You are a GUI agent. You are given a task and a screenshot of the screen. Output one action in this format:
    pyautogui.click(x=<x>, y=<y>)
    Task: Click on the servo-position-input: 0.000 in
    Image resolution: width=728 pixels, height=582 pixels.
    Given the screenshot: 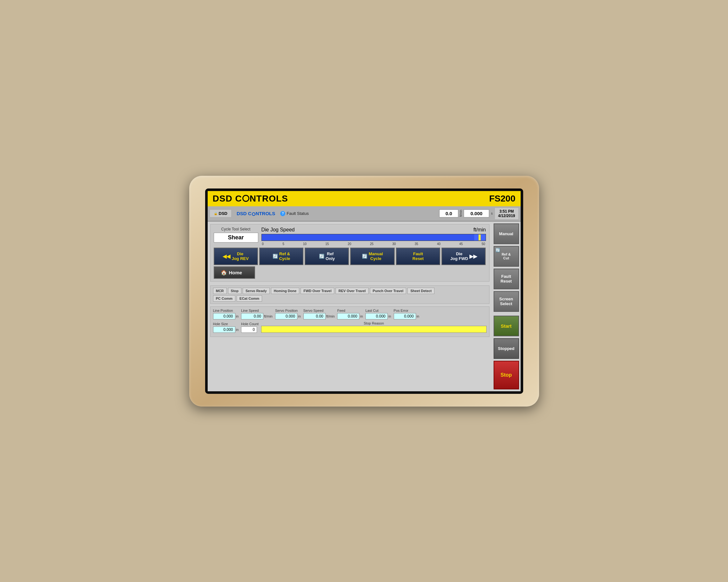 What is the action you would take?
    pyautogui.click(x=288, y=316)
    